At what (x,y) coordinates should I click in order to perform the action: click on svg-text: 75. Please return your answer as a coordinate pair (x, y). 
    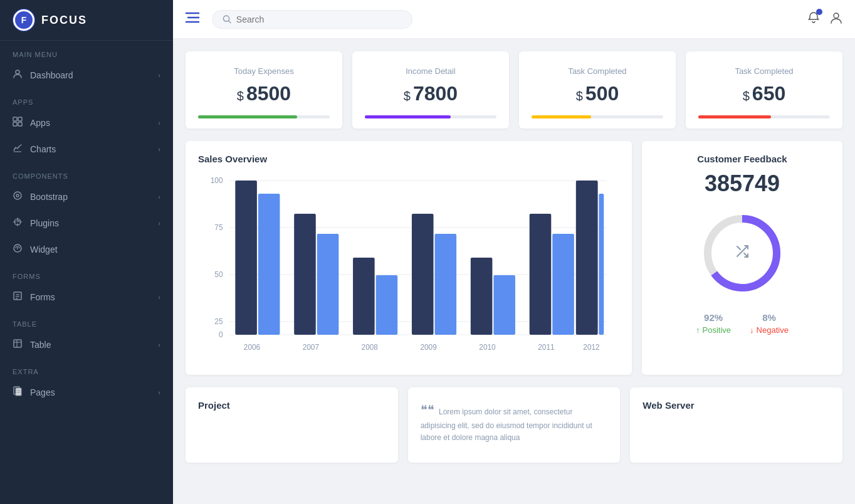
    Looking at the image, I should click on (219, 228).